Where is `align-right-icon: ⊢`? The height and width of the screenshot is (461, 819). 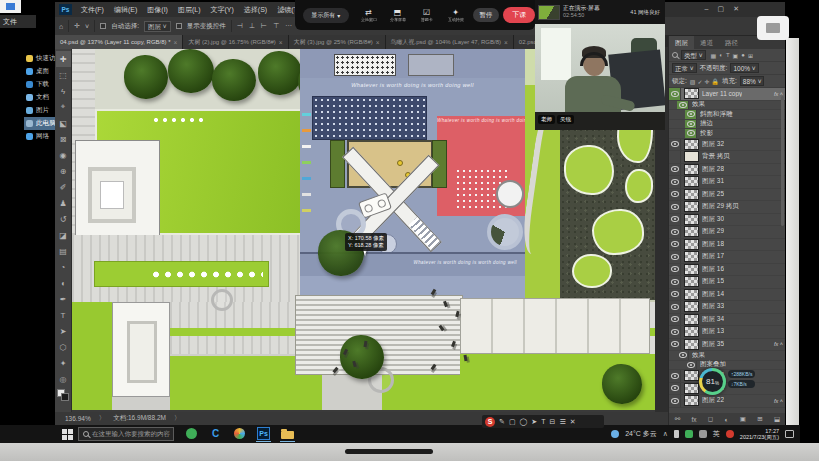 align-right-icon: ⊢ is located at coordinates (264, 26).